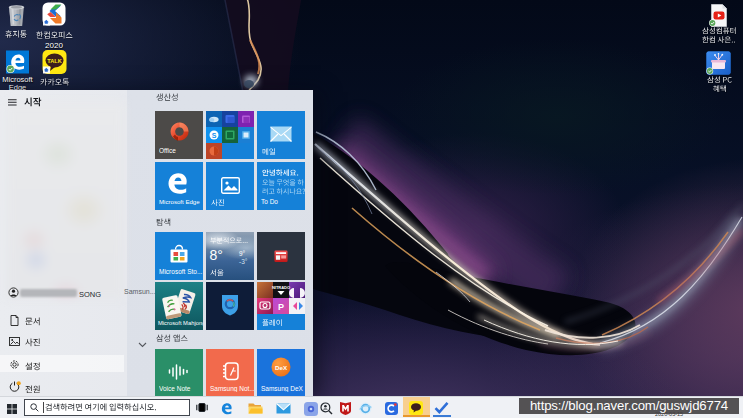 The width and height of the screenshot is (743, 418). Describe the element at coordinates (282, 368) in the screenshot. I see `svg-text: DeX` at that location.